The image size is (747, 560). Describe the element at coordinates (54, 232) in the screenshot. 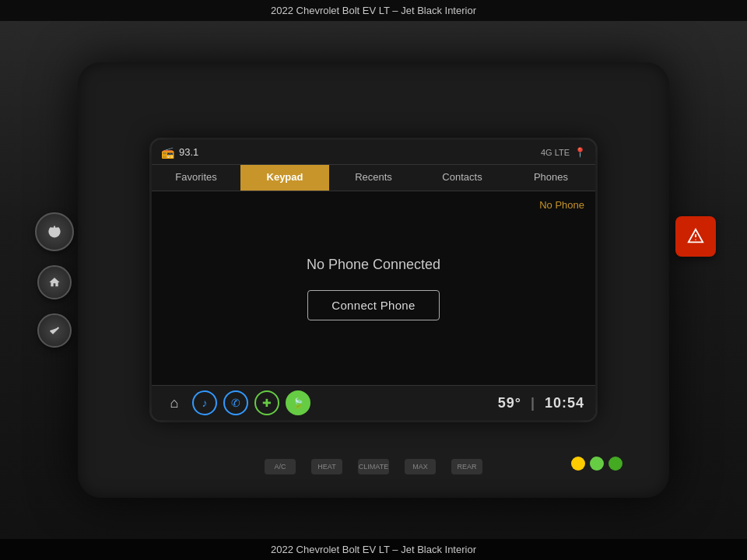

I see `power-button` at that location.